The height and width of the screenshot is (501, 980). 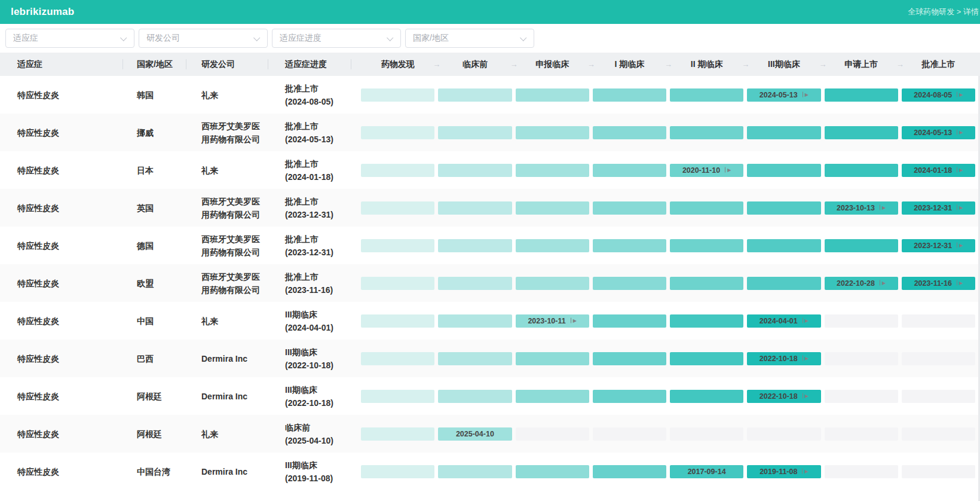 I want to click on column-header-country: 国家/地区, so click(x=154, y=65).